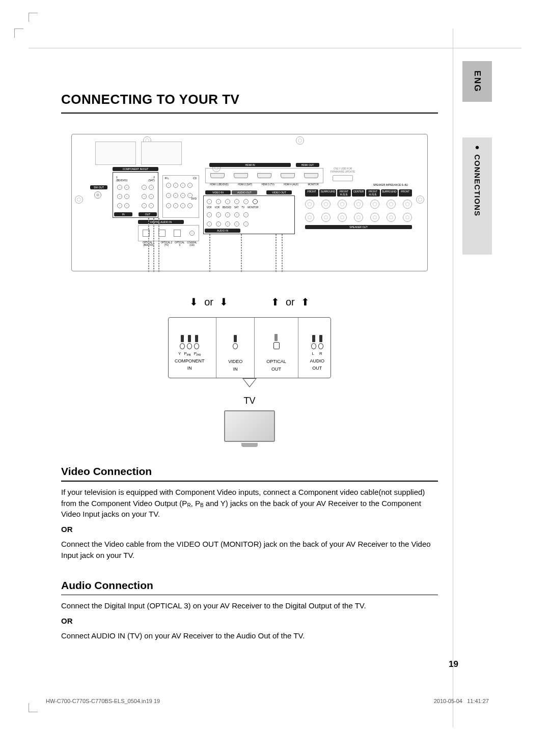 This screenshot has height=756, width=550. I want to click on port-component: Y PPB PPR COMPONENT IN, so click(189, 349).